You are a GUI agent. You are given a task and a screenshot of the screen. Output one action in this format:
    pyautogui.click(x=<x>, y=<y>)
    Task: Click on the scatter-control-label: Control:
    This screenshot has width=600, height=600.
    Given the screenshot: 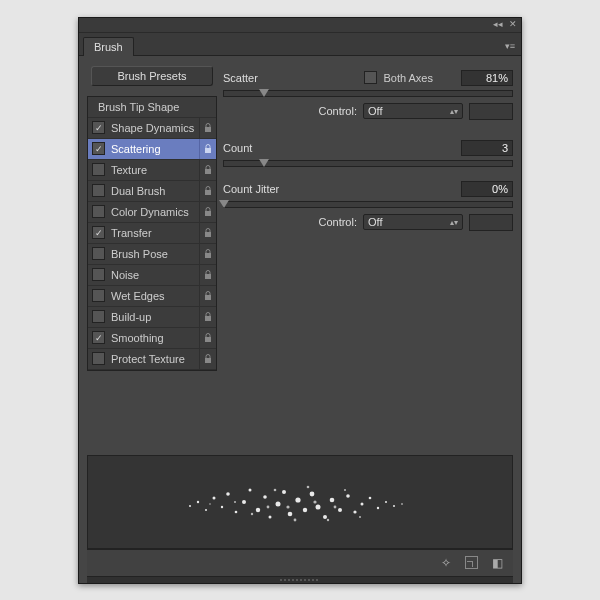 What is the action you would take?
    pyautogui.click(x=338, y=111)
    